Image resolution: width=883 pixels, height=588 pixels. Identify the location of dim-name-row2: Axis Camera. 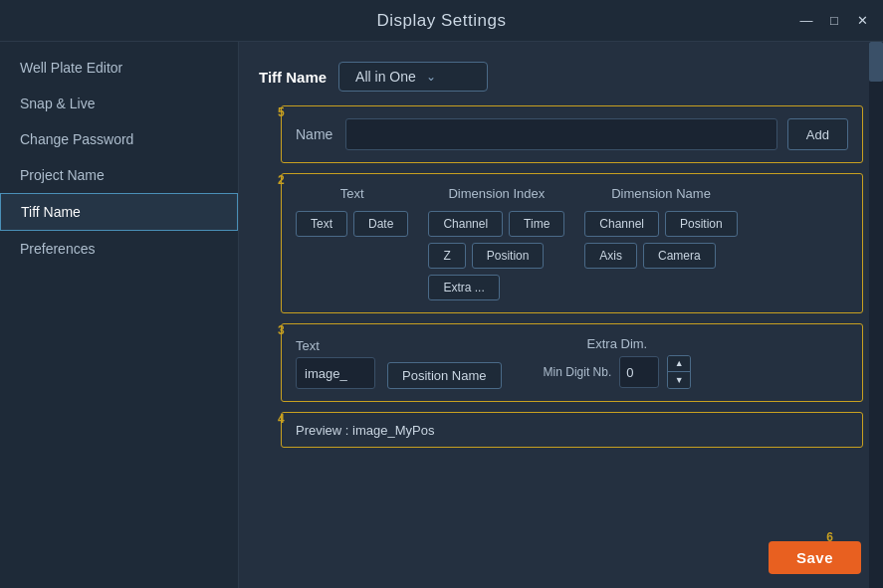
(649, 256).